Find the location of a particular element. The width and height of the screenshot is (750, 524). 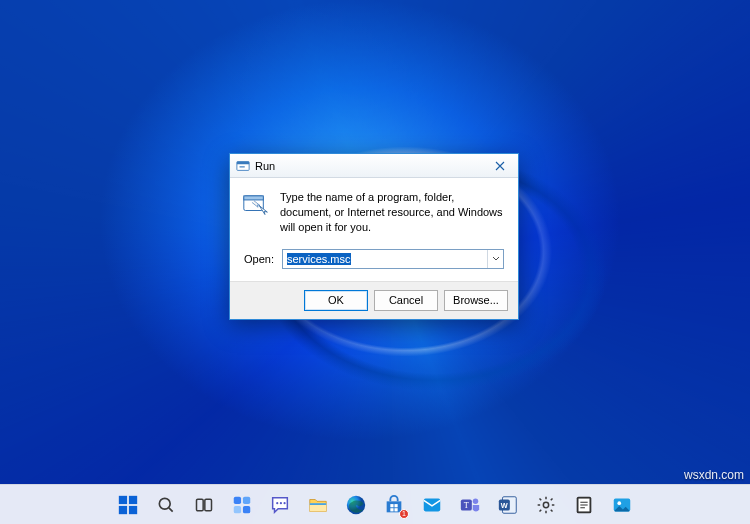

run-open-row: Open: is located at coordinates (374, 263).